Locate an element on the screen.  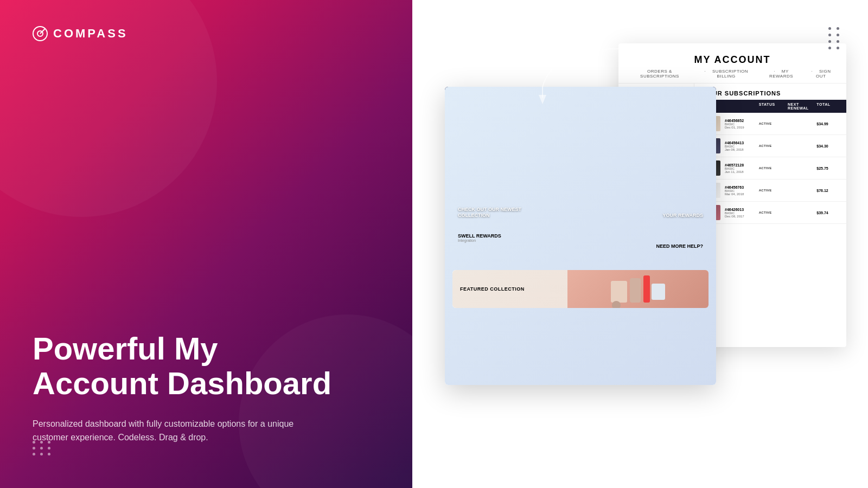
ma-nav-rewards: MY REWARDS is located at coordinates (781, 74).